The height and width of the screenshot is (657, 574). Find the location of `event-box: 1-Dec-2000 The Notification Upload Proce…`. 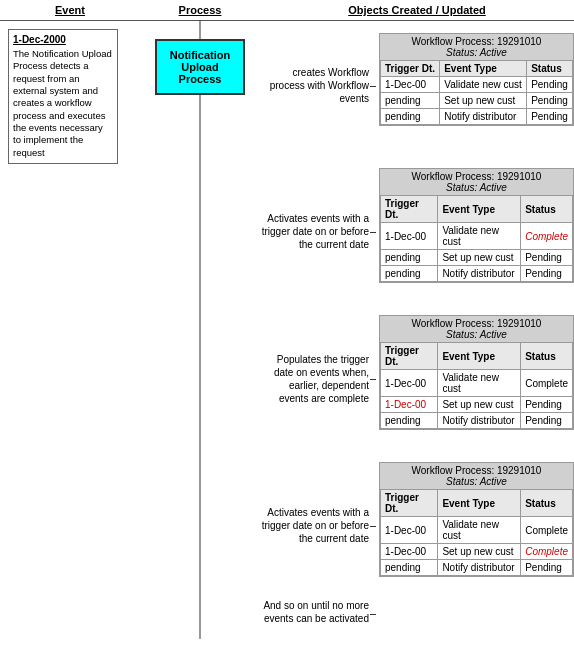

event-box: 1-Dec-2000 The Notification Upload Proce… is located at coordinates (63, 96).